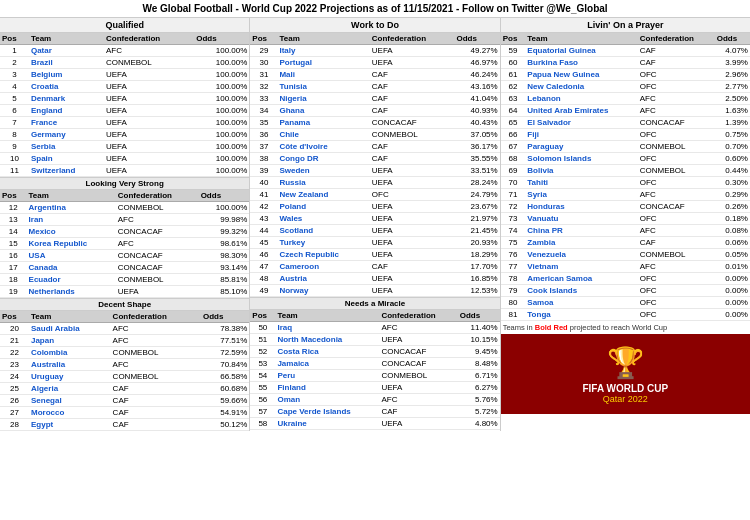 This screenshot has height=520, width=750. I want to click on odds-cell: 98.61%, so click(224, 244).